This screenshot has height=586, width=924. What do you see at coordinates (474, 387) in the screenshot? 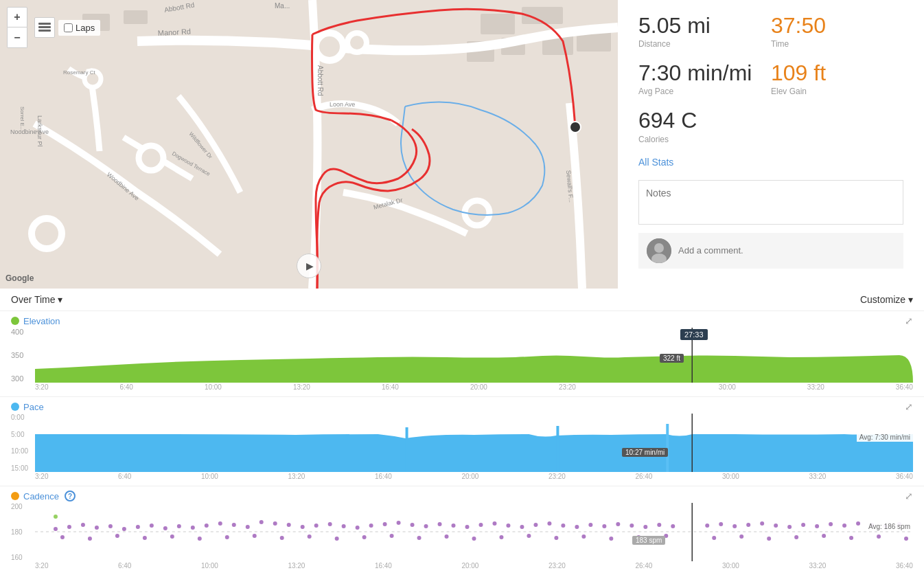
I see `elevation-x-labels: 3:20 6:40 10:00 13:20 16:40 20:00 23:20 …` at bounding box center [474, 387].